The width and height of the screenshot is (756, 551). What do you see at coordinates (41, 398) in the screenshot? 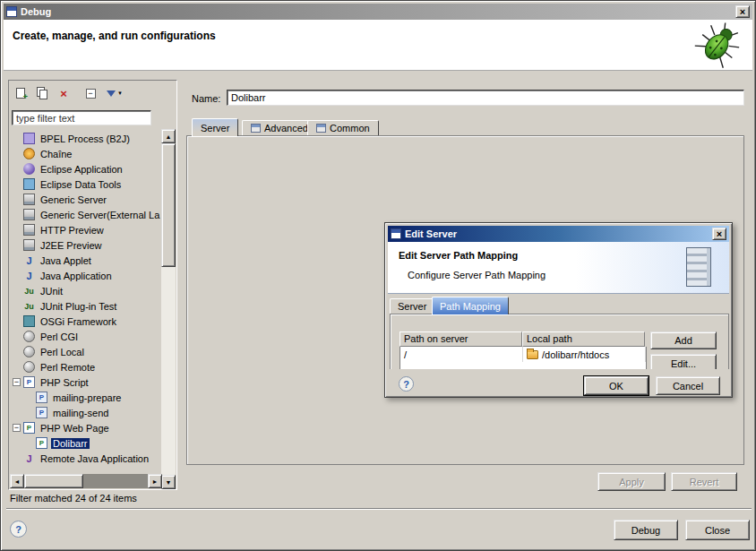
I see `php-exe-icon: P` at bounding box center [41, 398].